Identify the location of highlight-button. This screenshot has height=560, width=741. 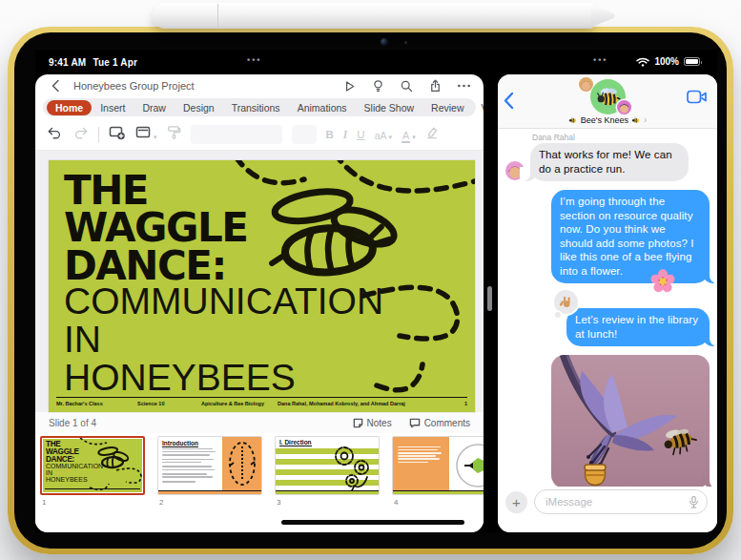
(432, 135).